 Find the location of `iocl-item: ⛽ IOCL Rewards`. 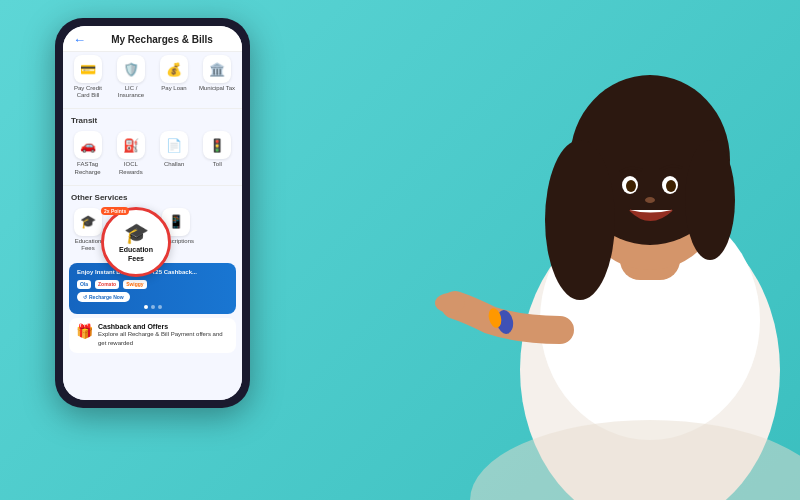

iocl-item: ⛽ IOCL Rewards is located at coordinates (130, 153).